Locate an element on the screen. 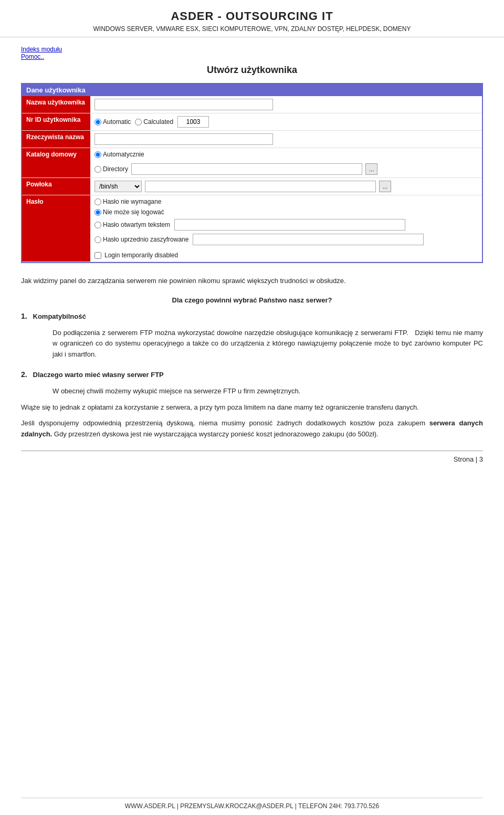 The height and width of the screenshot is (815, 504). shell-label: Powłoka is located at coordinates (56, 187).